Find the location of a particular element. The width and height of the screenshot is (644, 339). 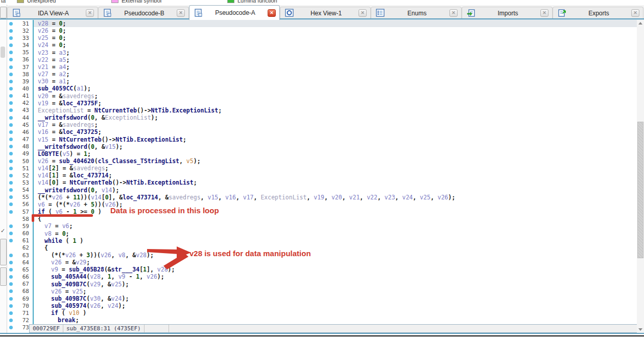

code-text: v23 = a3; is located at coordinates (335, 53).